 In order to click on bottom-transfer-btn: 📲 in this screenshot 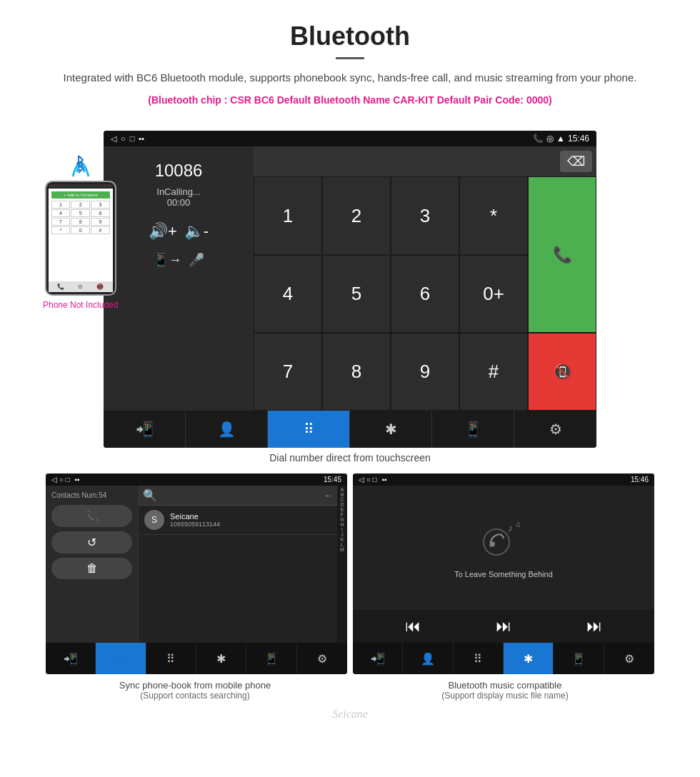, I will do `click(144, 429)`.